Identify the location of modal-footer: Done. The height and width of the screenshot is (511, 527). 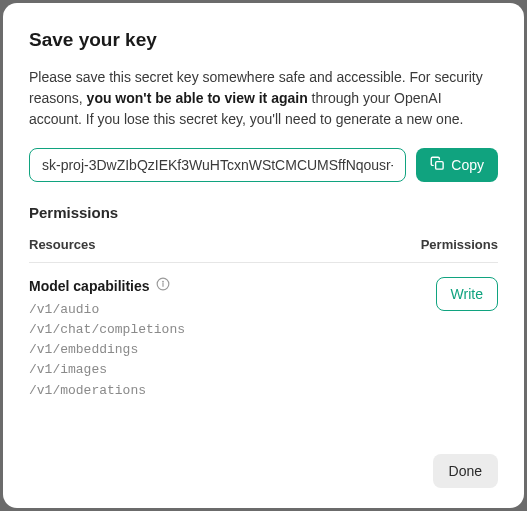
(264, 471).